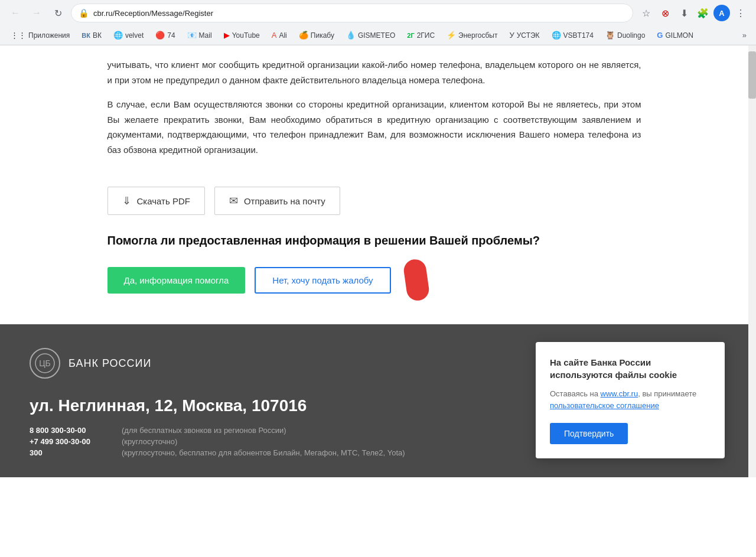 The height and width of the screenshot is (557, 756). What do you see at coordinates (71, 442) in the screenshot?
I see `phone-number-2: +7 499 300-30-00` at bounding box center [71, 442].